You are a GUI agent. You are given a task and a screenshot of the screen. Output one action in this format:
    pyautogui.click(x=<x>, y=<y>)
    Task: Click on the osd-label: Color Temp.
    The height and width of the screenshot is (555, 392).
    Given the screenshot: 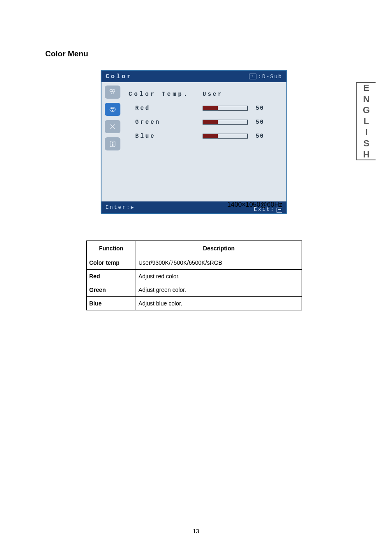 What is the action you would take?
    pyautogui.click(x=166, y=94)
    